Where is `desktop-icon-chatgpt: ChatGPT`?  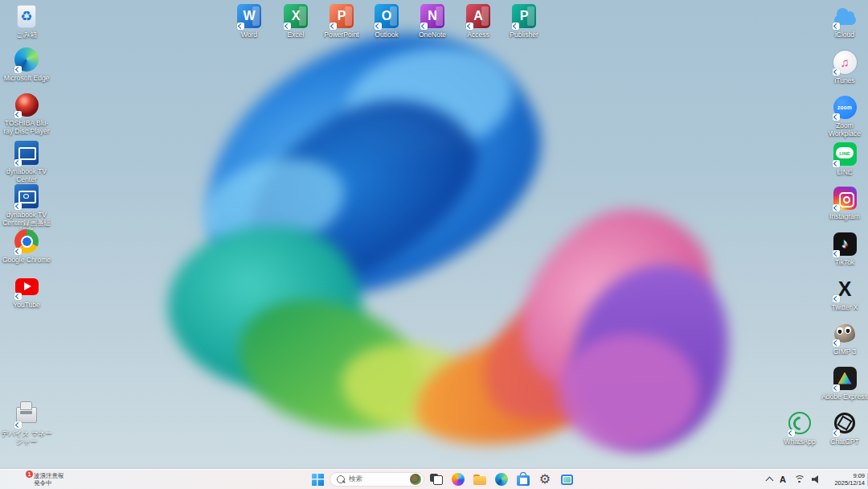
desktop-icon-chatgpt: ChatGPT is located at coordinates (844, 428).